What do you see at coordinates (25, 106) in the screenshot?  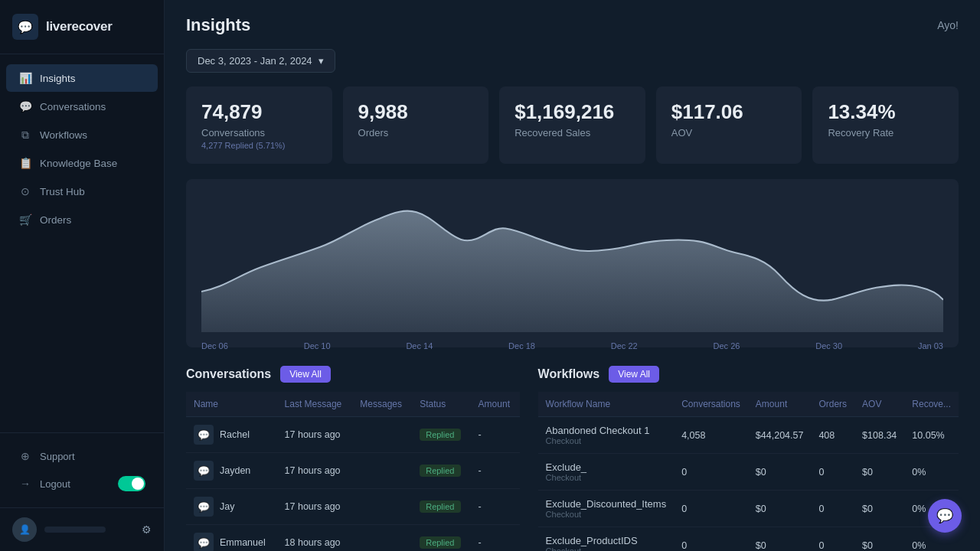 I see `conversations-icon: 💬` at bounding box center [25, 106].